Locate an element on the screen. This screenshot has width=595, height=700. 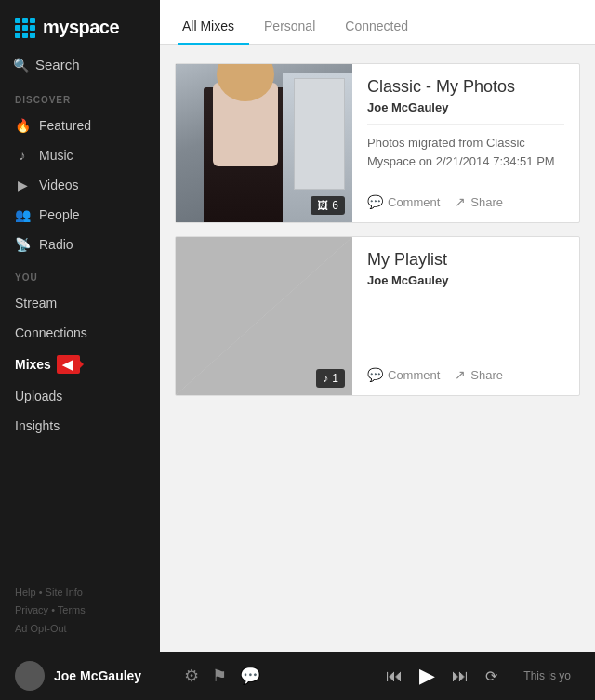
logo-text: myspace is located at coordinates (81, 28).